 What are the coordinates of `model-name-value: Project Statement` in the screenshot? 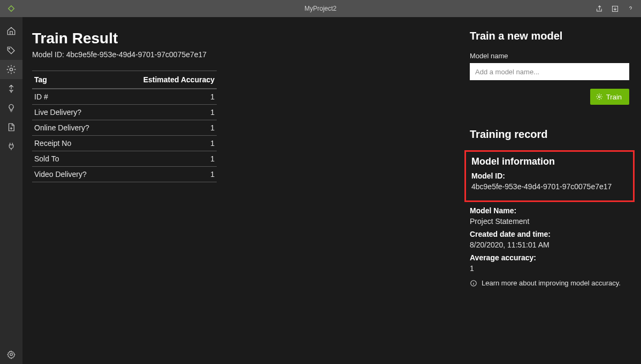 It's located at (550, 221).